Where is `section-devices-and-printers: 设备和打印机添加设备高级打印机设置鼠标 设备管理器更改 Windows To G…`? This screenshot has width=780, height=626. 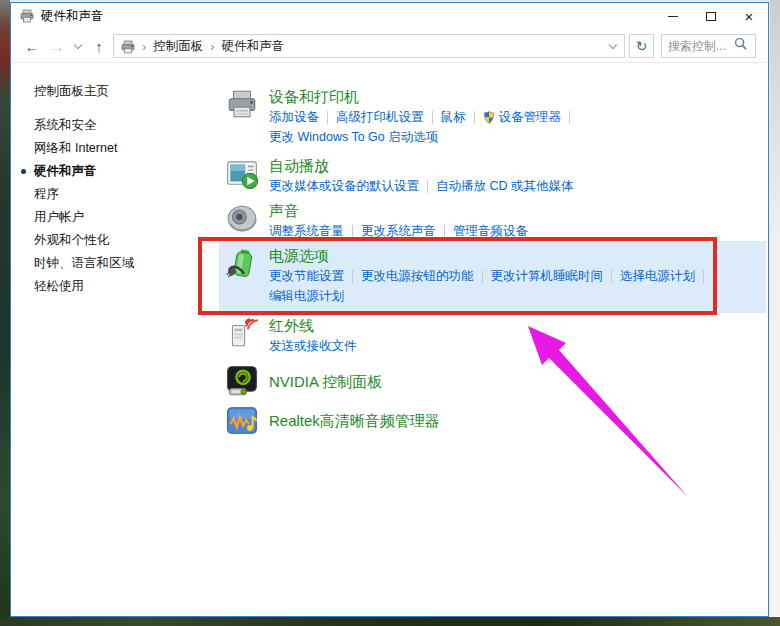 section-devices-and-printers: 设备和打印机添加设备高级打印机设置鼠标 设备管理器更改 Windows To G… is located at coordinates (402, 117).